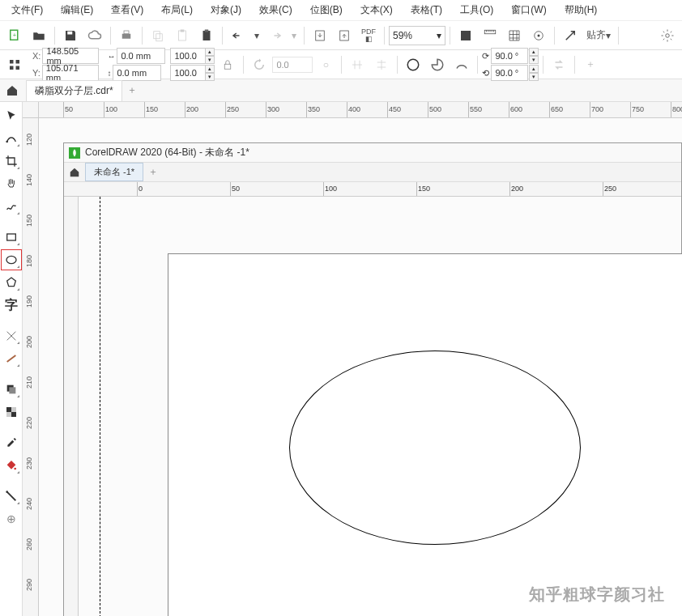 The height and width of the screenshot is (616, 682). I want to click on scale-x-field: 100.0, so click(188, 56).